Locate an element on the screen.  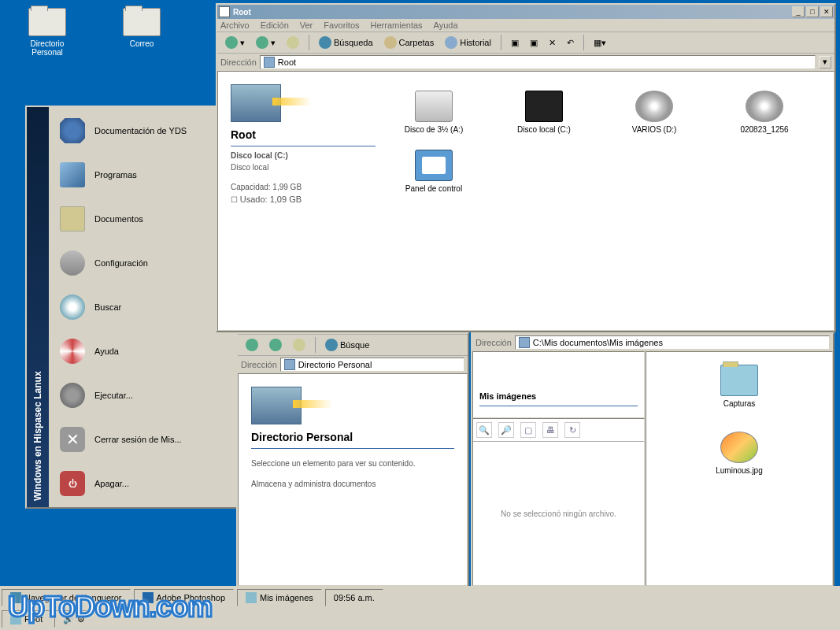
drive-cd: 020823_1256 is located at coordinates (764, 112).